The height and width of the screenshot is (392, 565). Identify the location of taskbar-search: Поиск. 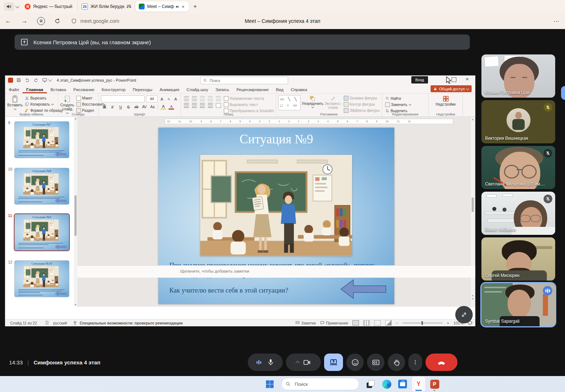
(320, 384).